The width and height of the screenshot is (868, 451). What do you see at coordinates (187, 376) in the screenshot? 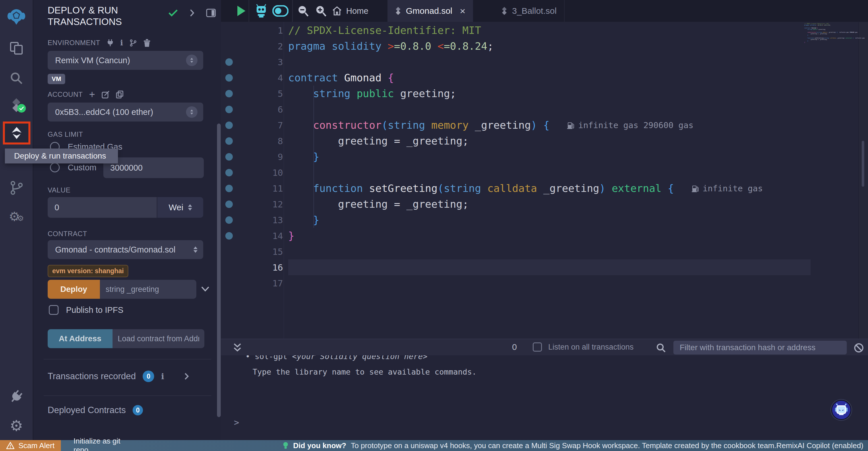
I see `transactions-expand-chevron-icon` at bounding box center [187, 376].